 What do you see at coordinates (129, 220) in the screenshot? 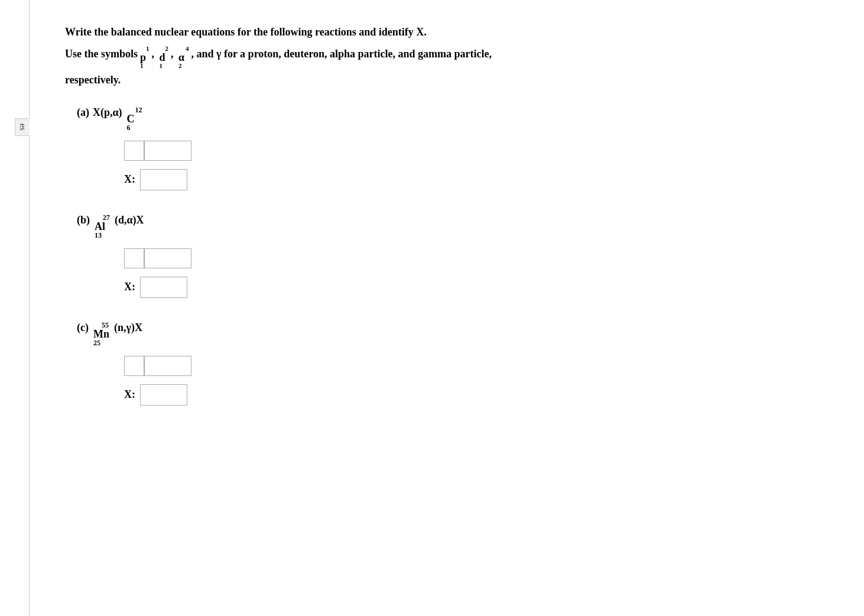
I see `problem-b-reaction: (d,α)X` at bounding box center [129, 220].